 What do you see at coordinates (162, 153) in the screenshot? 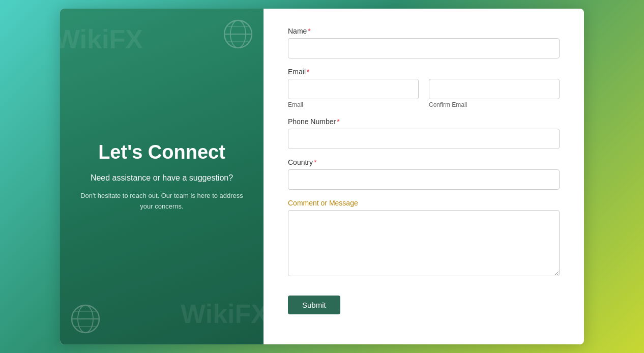
I see `left-title: Let's Connect` at bounding box center [162, 153].